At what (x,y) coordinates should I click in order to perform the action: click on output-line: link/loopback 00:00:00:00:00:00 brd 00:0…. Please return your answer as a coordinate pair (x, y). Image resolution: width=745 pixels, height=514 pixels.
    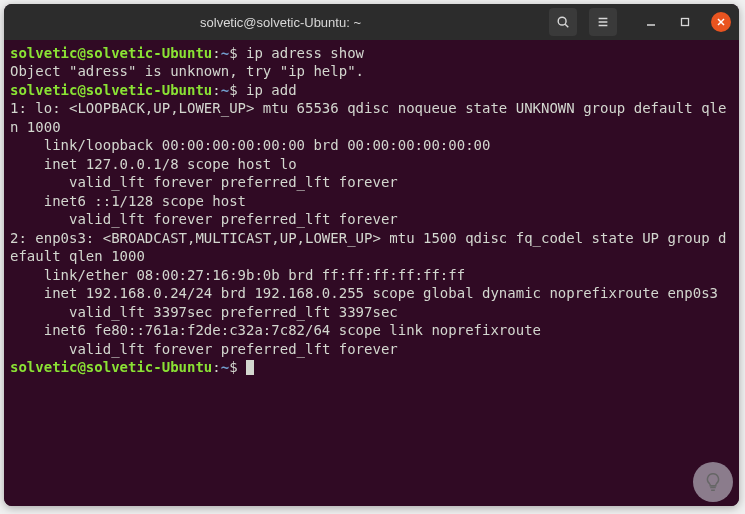
    Looking at the image, I should click on (250, 145).